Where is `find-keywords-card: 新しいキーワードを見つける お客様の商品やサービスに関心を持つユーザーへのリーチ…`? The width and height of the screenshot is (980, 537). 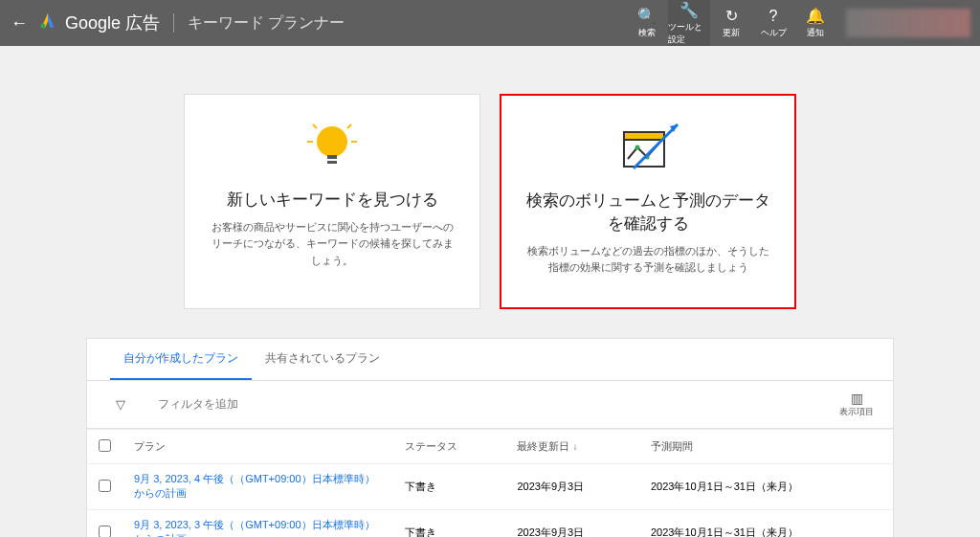
find-keywords-card: 新しいキーワードを見つける お客様の商品やサービスに関心を持つユーザーへのリーチ… is located at coordinates (332, 201).